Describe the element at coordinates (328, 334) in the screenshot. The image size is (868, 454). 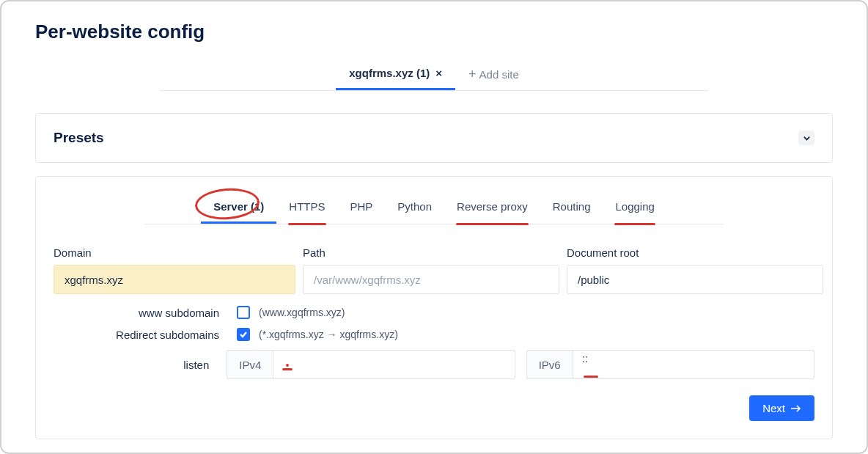
I see `redirect-subdomains-desc: (*.xgqfrms.xyz → xgqfrms.xyz)` at that location.